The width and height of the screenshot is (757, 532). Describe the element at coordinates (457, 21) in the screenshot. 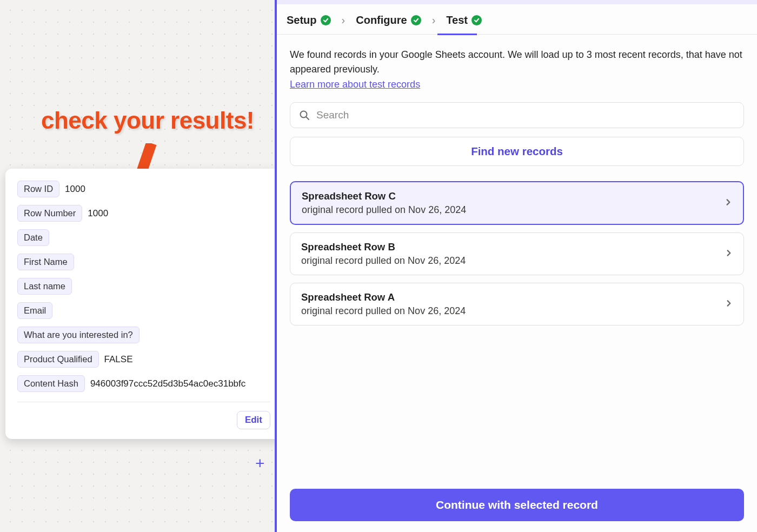

I see `breadcrumb-test-label: Test` at that location.